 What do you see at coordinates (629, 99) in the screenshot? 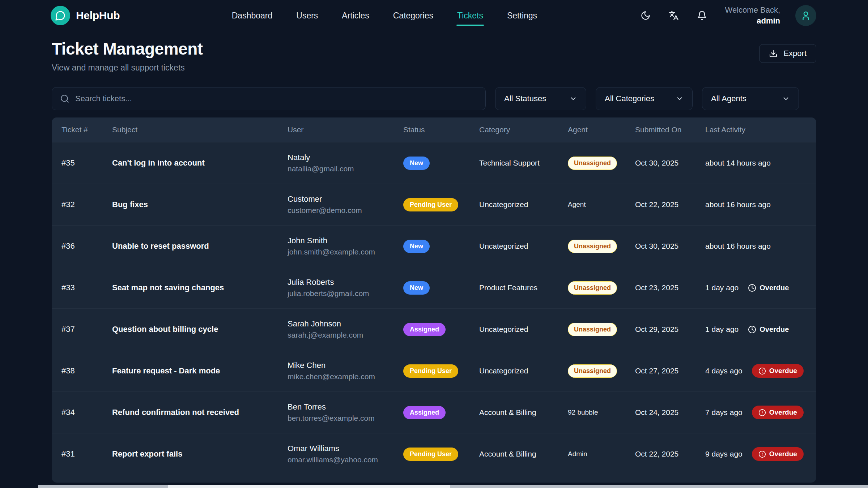
I see `category-filter-value: All Categories` at bounding box center [629, 99].